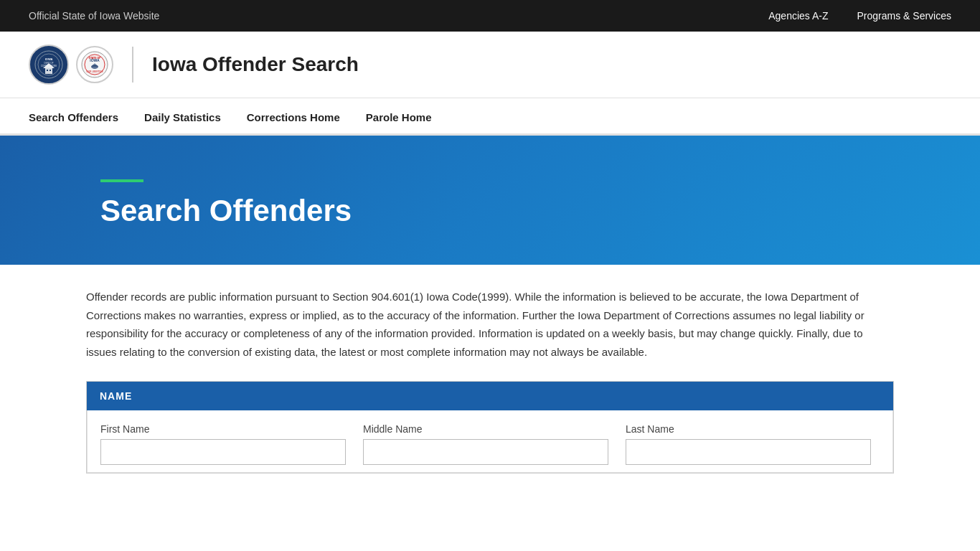 Image resolution: width=980 pixels, height=551 pixels. What do you see at coordinates (486, 444) in the screenshot?
I see `middle-name-field: Middle Name` at bounding box center [486, 444].